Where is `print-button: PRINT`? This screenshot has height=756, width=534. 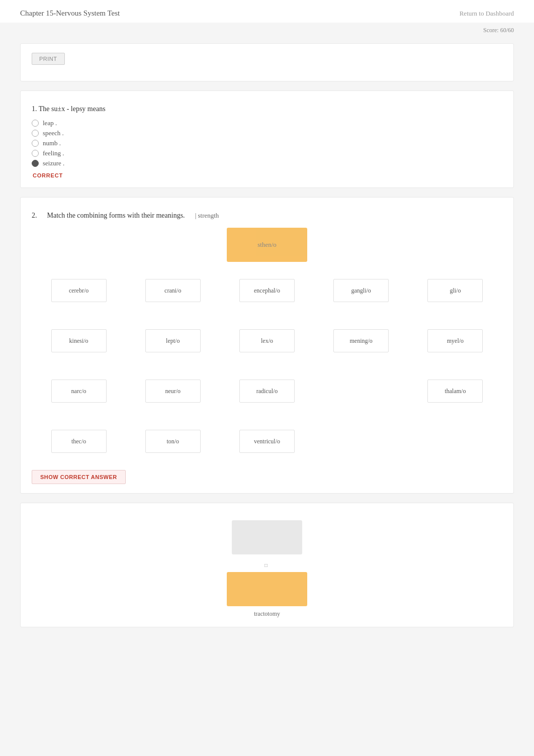
print-button: PRINT is located at coordinates (48, 59).